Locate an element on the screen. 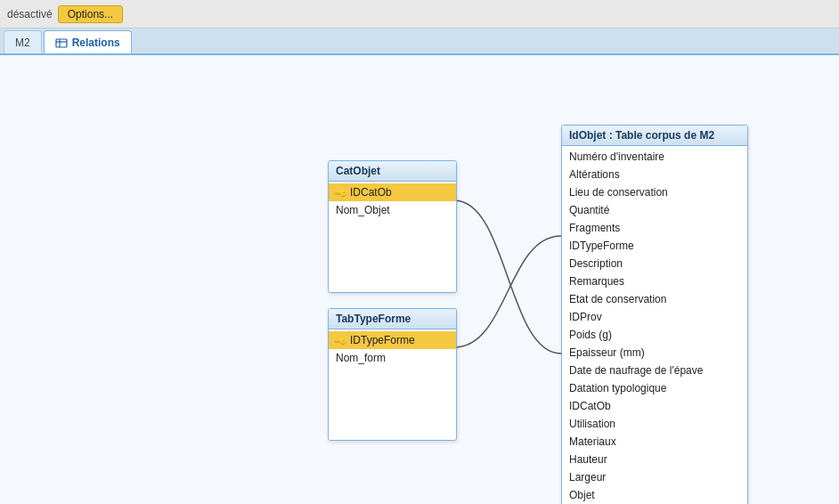 The height and width of the screenshot is (504, 839). options-button: Options... is located at coordinates (91, 14).